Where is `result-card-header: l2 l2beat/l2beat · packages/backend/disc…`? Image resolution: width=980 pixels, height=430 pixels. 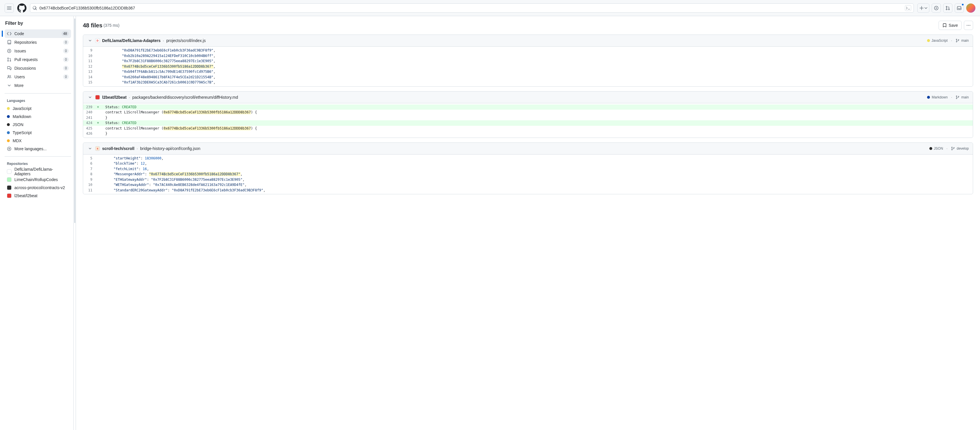
result-card-header: l2 l2beat/l2beat · packages/backend/disc… is located at coordinates (528, 97).